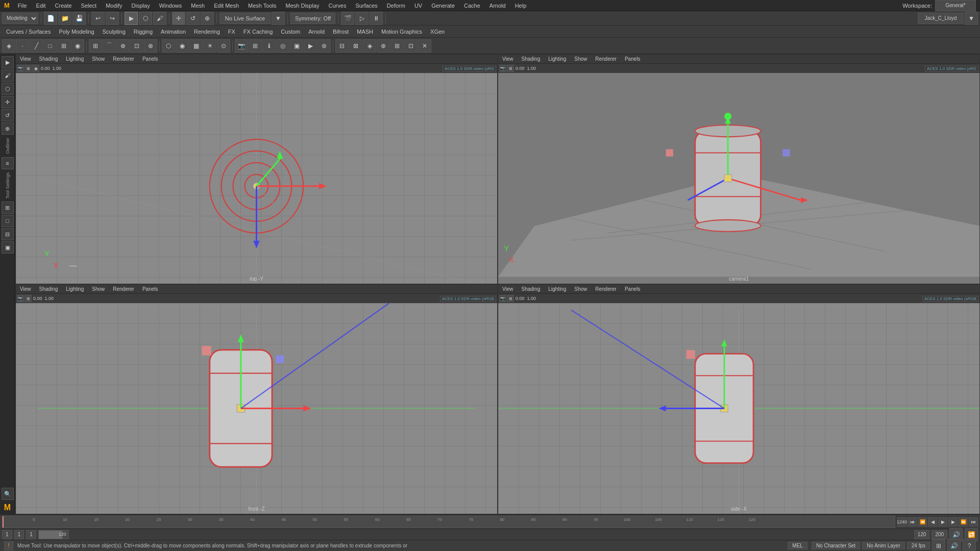 The image size is (980, 551). I want to click on scale-sidebar: ⊕, so click(8, 129).